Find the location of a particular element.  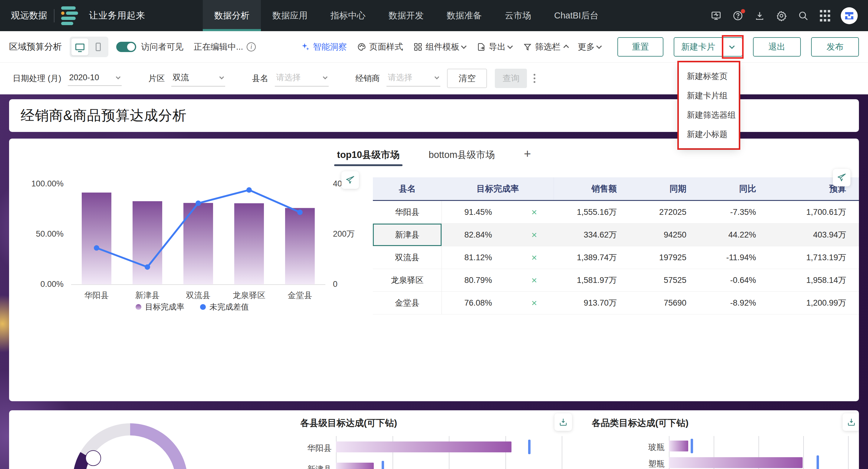

nav-tab-data-apps: 数据应用 is located at coordinates (290, 15).